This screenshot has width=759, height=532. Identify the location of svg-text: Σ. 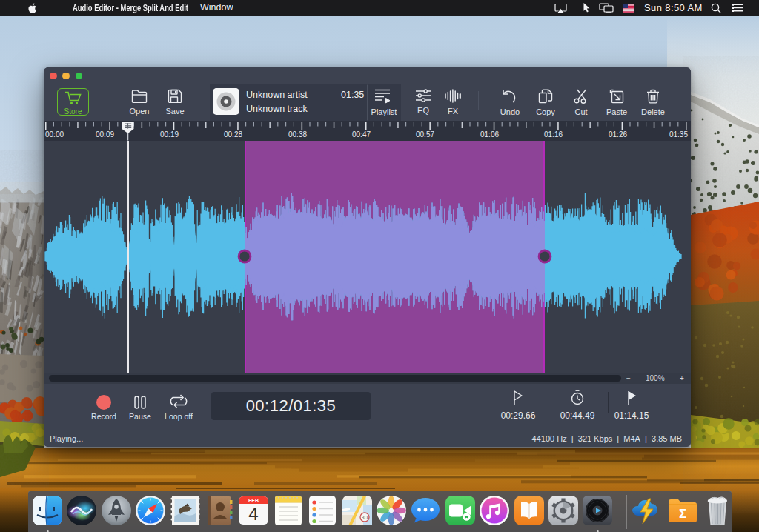
(683, 514).